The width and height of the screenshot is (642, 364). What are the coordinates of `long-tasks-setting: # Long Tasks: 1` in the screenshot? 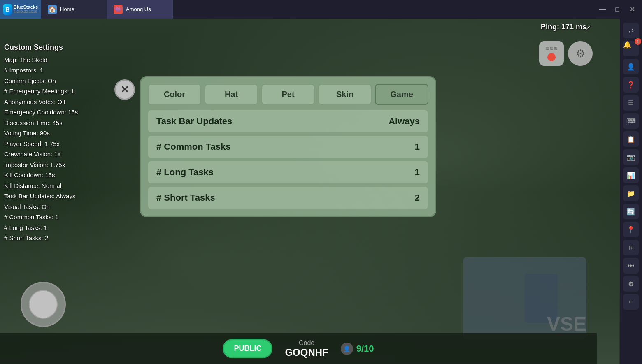 It's located at (41, 228).